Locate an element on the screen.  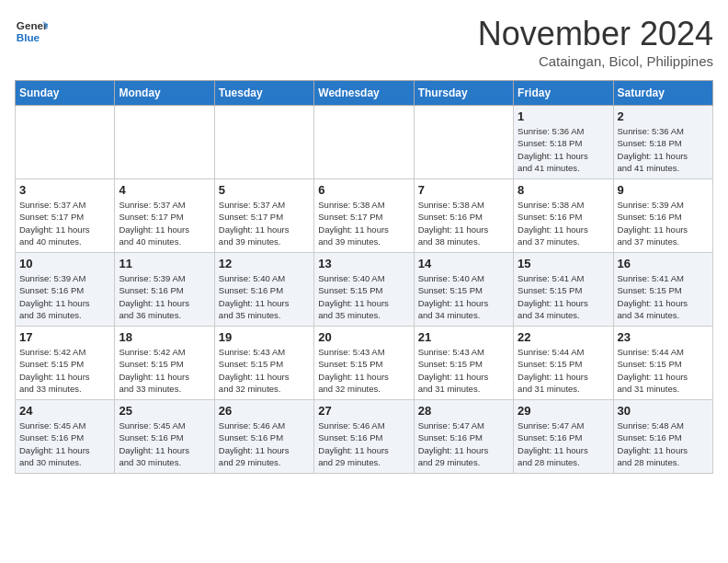
calendar-day-cell: 26Sunrise: 5:46 AM Sunset: 5:16 PM Dayli… is located at coordinates (264, 437).